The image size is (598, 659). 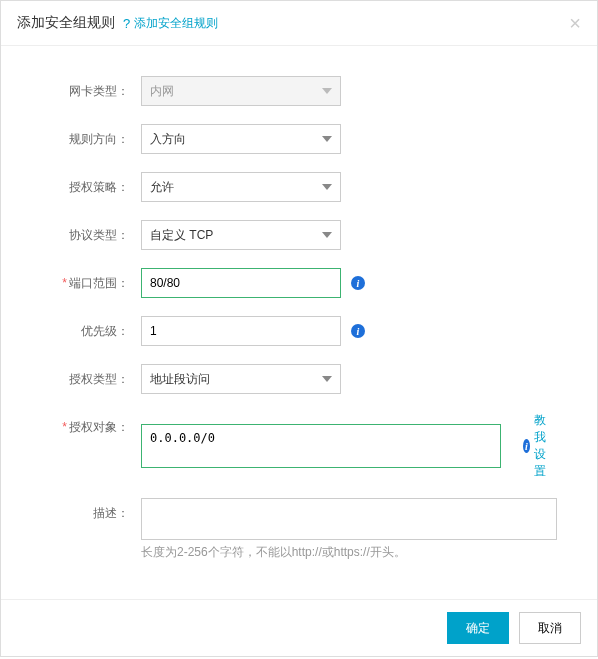 I want to click on select-protocol-value: 自定义 TCP, so click(x=182, y=236).